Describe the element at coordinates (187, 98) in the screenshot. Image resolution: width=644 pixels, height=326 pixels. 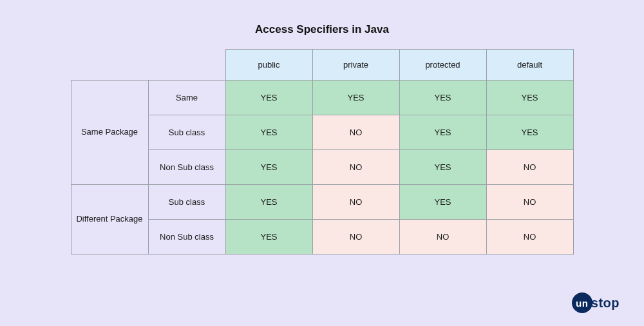
I see `row-label: Same` at that location.